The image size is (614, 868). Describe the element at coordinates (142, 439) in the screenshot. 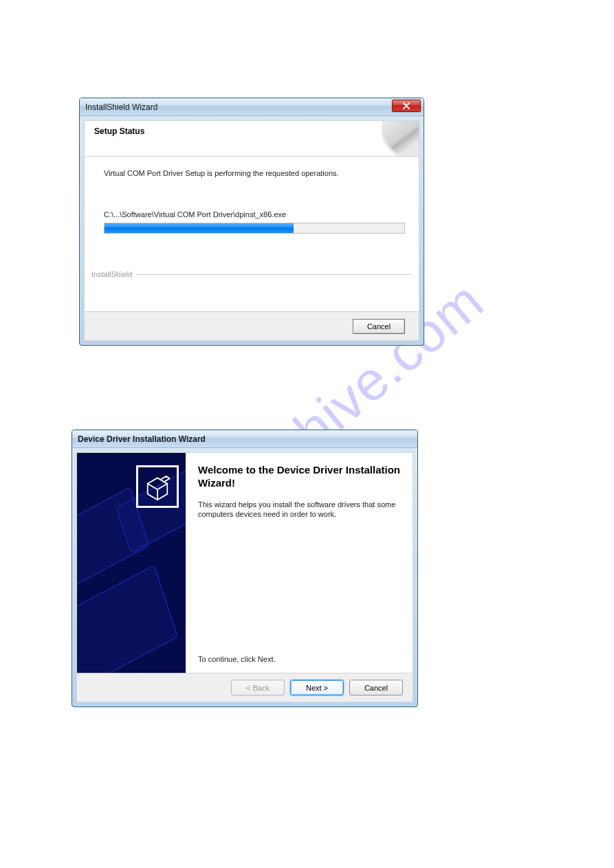

I see `driver-wizard-title: Device Driver Installation Wizard` at that location.